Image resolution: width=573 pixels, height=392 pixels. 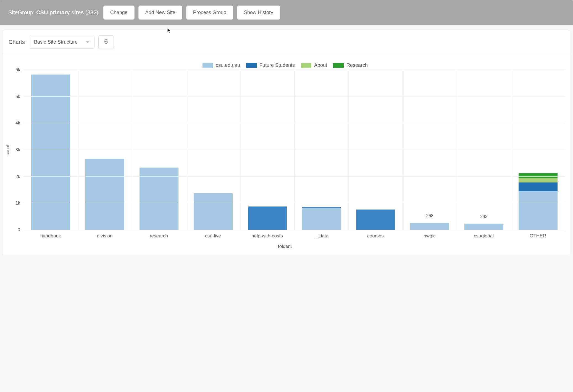 I want to click on x-axis-label: folder1, so click(x=285, y=247).